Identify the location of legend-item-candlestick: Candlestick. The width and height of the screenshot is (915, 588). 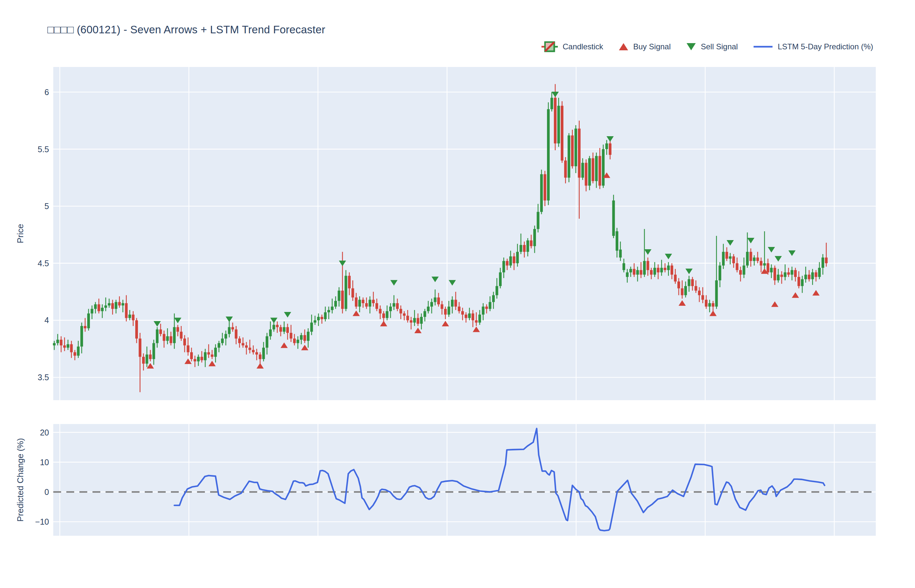
(572, 47).